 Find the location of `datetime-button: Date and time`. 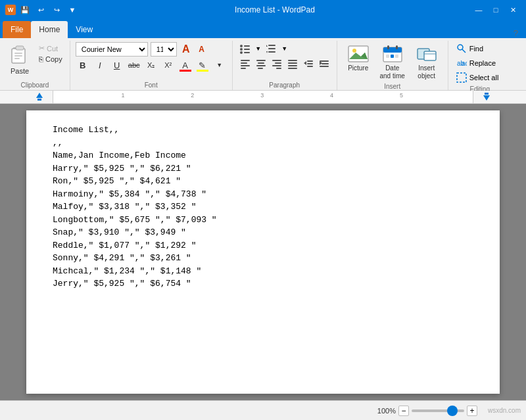

datetime-button: Date and time is located at coordinates (393, 62).